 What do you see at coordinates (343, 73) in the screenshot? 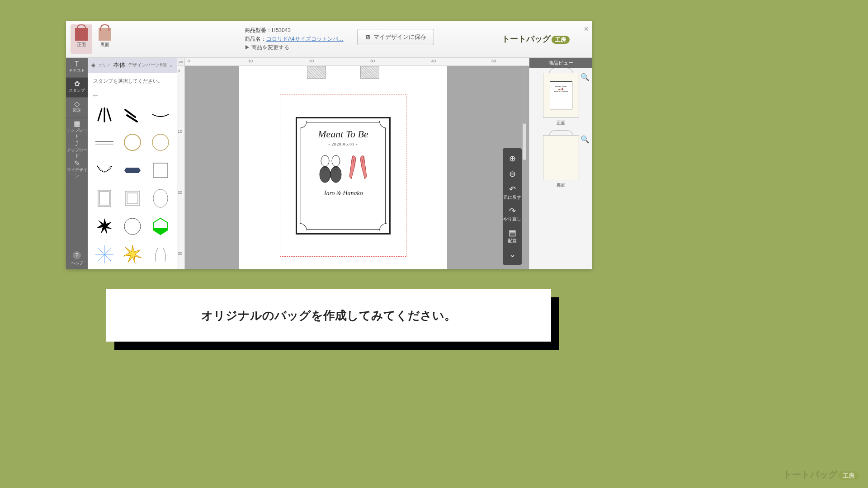
I see `bag-handles` at bounding box center [343, 73].